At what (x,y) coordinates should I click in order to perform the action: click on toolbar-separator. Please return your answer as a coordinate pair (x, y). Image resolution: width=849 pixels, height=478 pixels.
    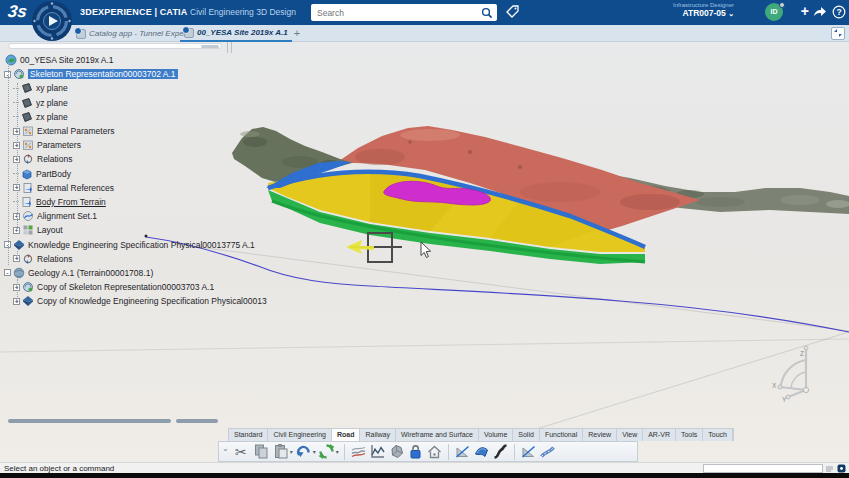
    Looking at the image, I should click on (448, 452).